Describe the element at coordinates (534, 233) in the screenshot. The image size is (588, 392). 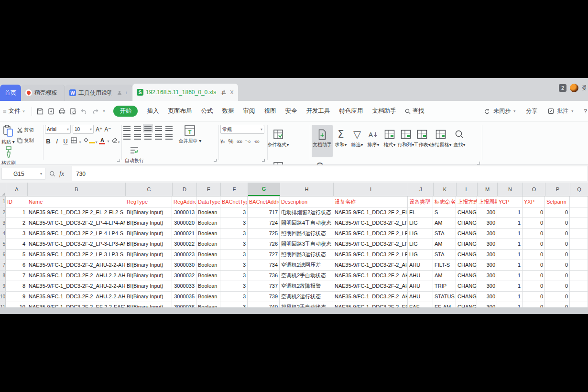
I see `cell-O4: 0` at that location.